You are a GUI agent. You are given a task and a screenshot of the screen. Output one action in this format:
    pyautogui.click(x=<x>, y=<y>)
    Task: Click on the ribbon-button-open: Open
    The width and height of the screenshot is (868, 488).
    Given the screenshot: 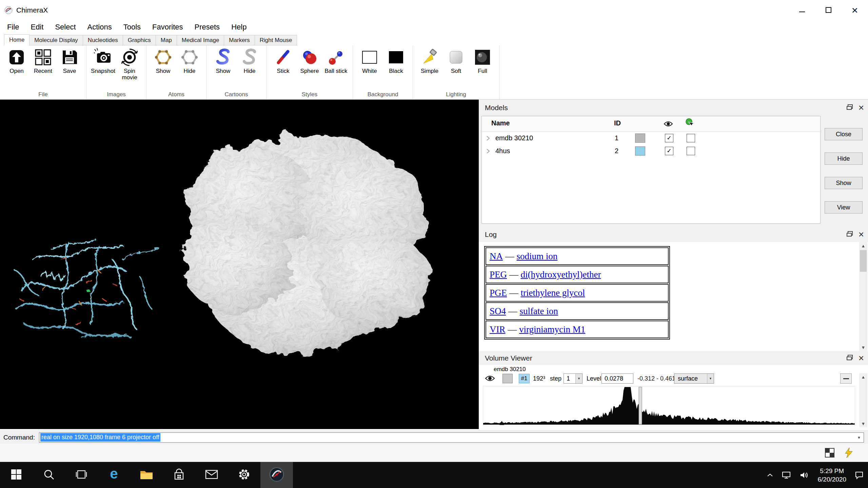 What is the action you would take?
    pyautogui.click(x=17, y=60)
    